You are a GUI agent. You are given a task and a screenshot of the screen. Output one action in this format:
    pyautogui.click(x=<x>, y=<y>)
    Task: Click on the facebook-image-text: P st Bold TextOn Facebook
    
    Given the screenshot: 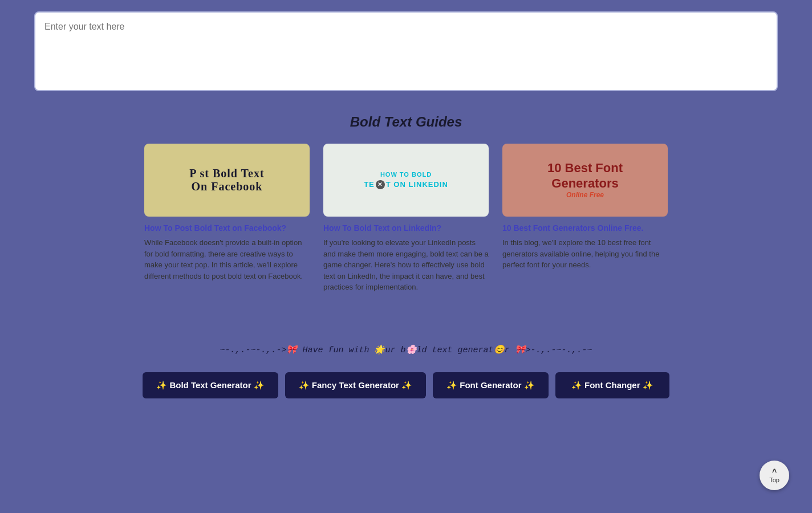 What is the action you would take?
    pyautogui.click(x=227, y=180)
    